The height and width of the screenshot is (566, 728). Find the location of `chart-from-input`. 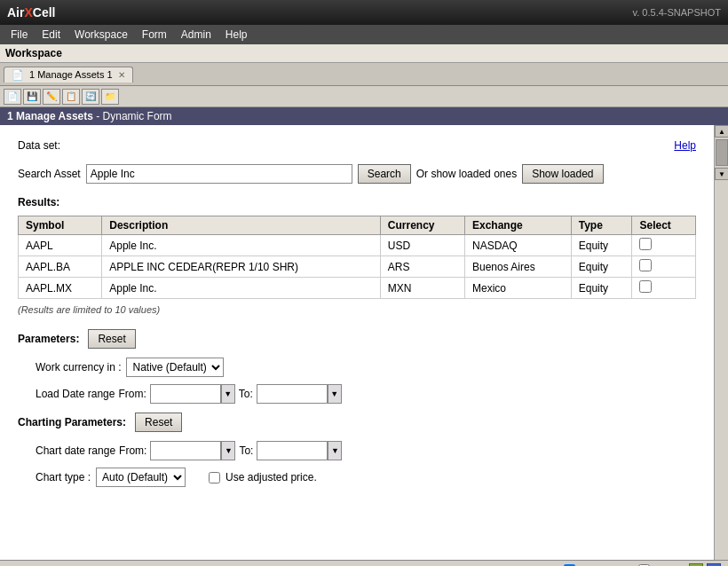

chart-from-input is located at coordinates (186, 451).